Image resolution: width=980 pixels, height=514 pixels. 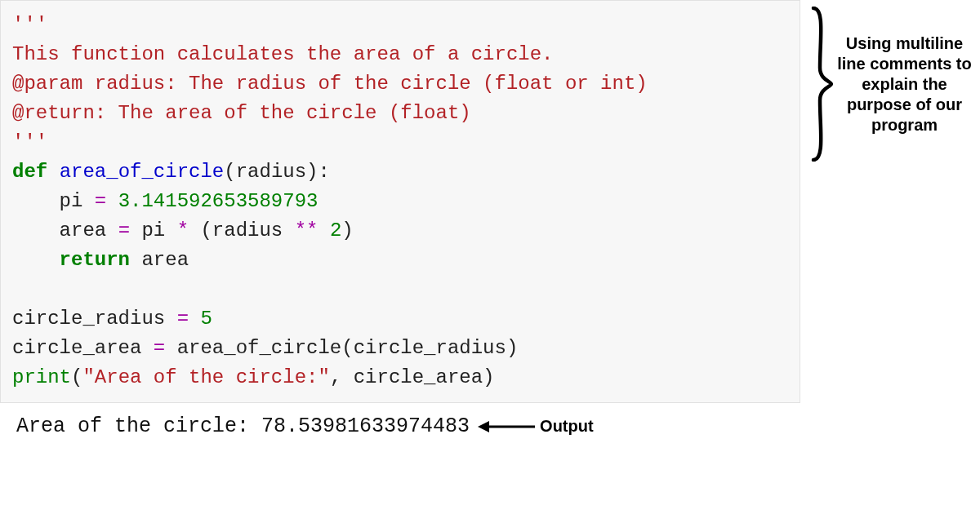 I want to click on pi-assign-pre: pi, so click(x=54, y=201).